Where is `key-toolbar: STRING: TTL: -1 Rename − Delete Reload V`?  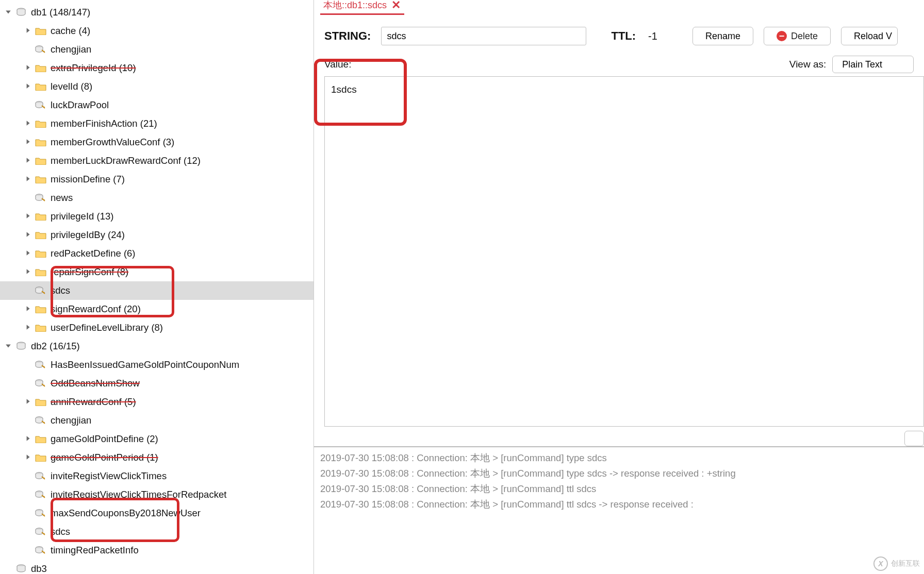 key-toolbar: STRING: TTL: -1 Rename − Delete Reload V is located at coordinates (619, 32).